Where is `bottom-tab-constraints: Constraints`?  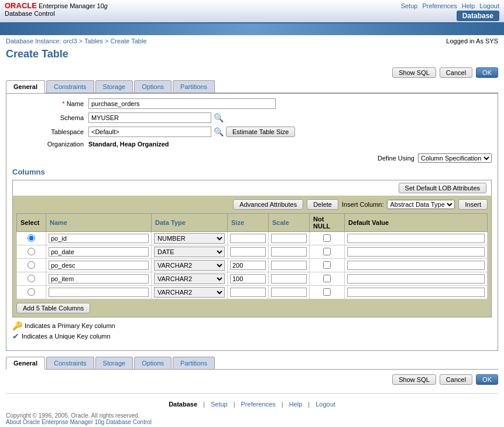
bottom-tab-constraints: Constraints is located at coordinates (70, 363).